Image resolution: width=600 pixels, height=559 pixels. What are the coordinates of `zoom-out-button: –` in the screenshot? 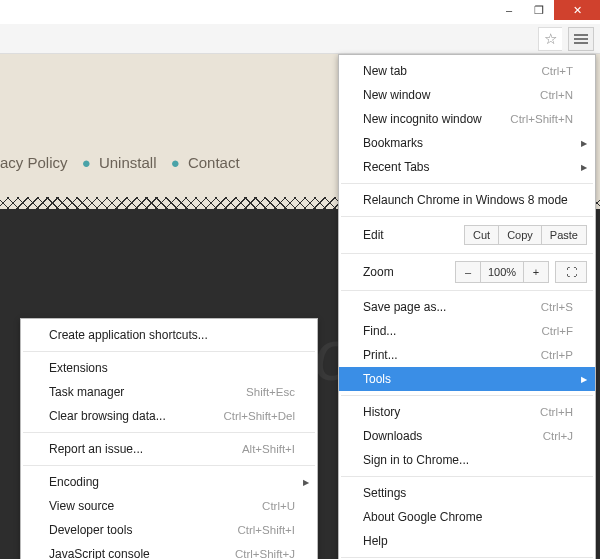 It's located at (468, 272).